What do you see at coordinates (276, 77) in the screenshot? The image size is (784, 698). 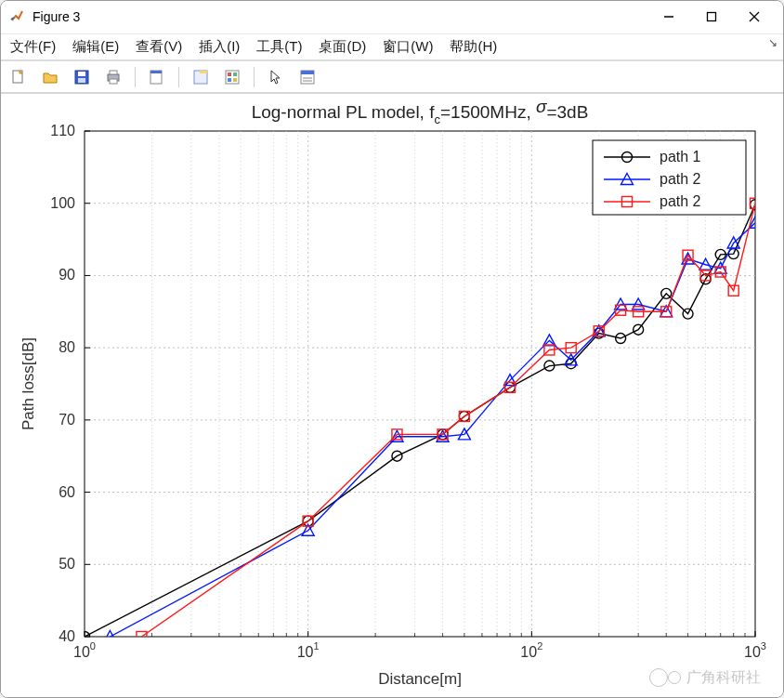 I see `pointer-icon` at bounding box center [276, 77].